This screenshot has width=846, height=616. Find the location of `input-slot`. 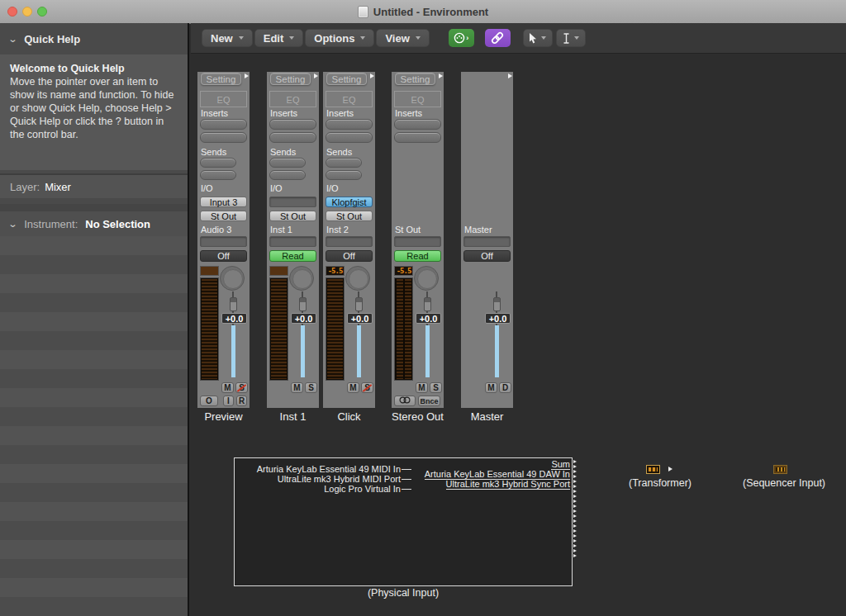

input-slot is located at coordinates (292, 201).